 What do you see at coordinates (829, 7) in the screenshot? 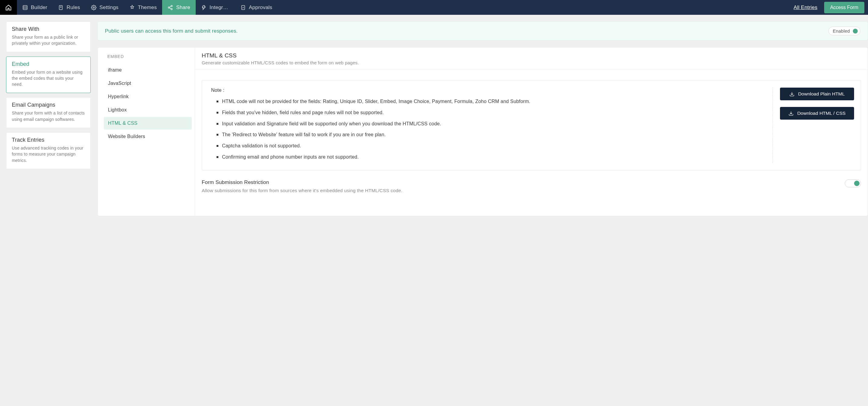
I see `nav-right: All Entries Access Form` at bounding box center [829, 7].